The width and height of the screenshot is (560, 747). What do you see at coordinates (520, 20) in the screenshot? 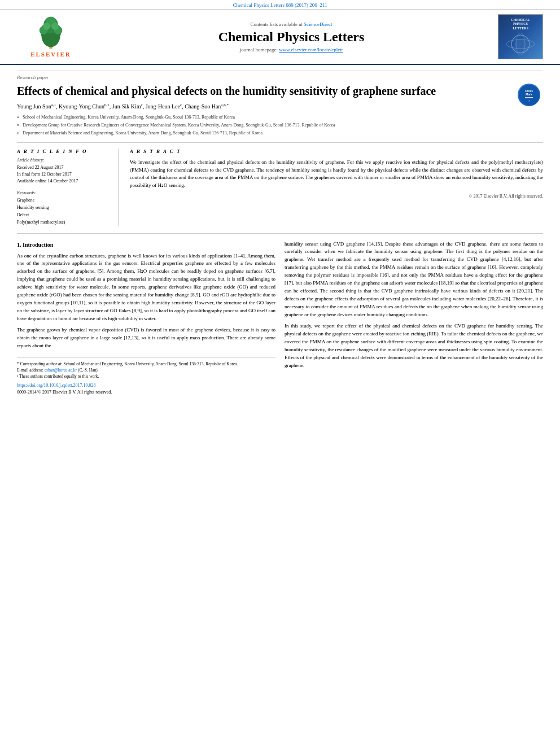
I see `cover-title-line1: CHEMICAL` at bounding box center [520, 20].